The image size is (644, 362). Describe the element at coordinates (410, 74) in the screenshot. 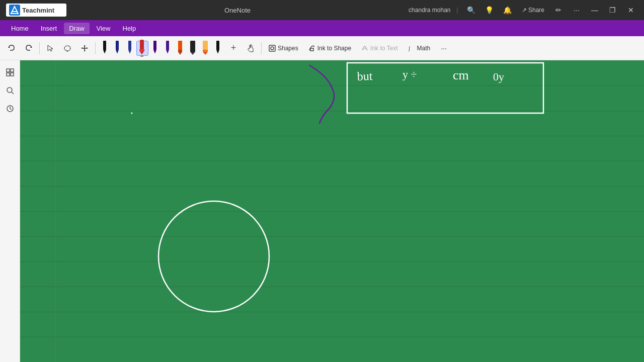

I see `svg-text: y ÷` at that location.